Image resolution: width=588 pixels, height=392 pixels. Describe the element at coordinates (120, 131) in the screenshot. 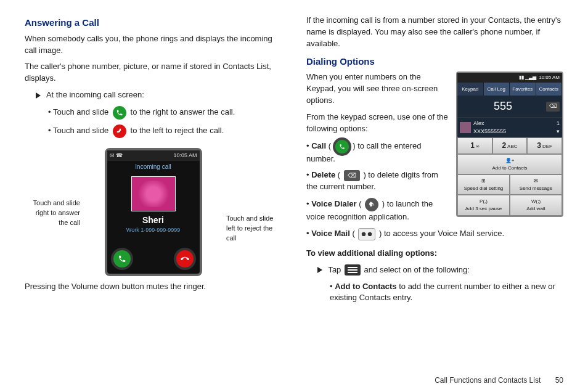

I see `phone-reject-icon` at that location.